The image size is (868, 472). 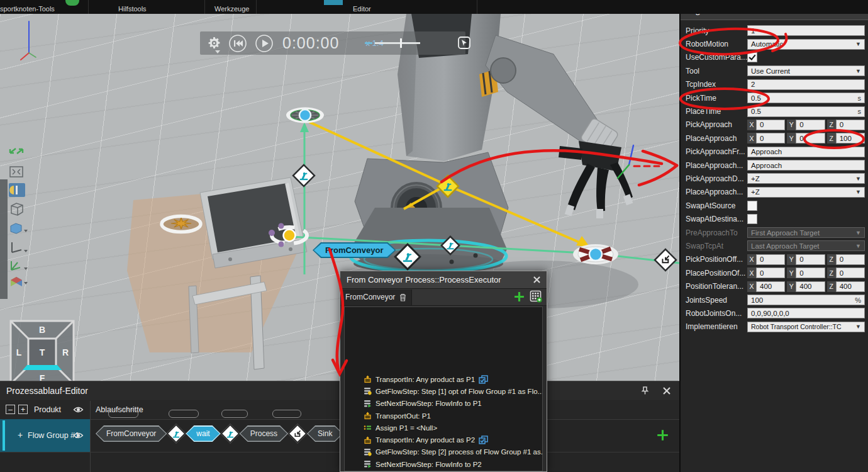 What do you see at coordinates (810, 138) in the screenshot?
I see `property-input-placeapproach-y: 0` at bounding box center [810, 138].